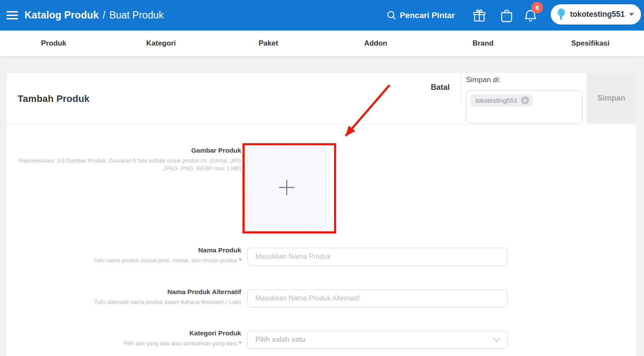  What do you see at coordinates (501, 101) in the screenshot?
I see `store-tag-chip: tokotesting551 ×` at bounding box center [501, 101].